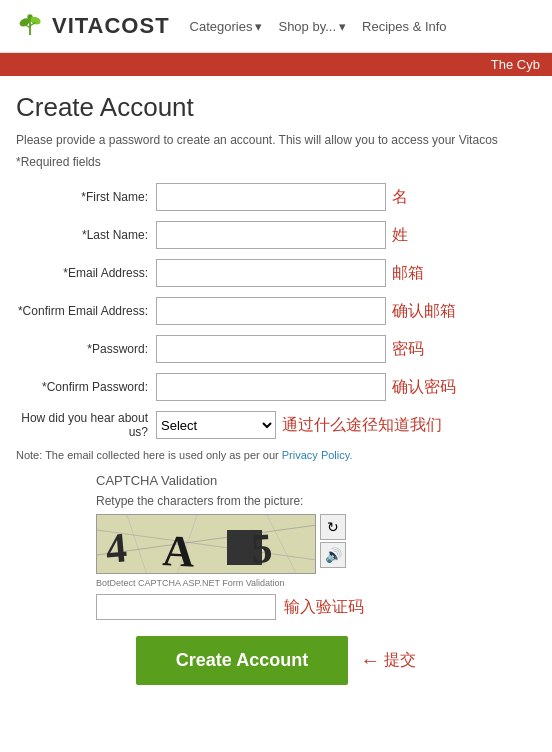  I want to click on captcha-refresh-button: ↻, so click(333, 527).